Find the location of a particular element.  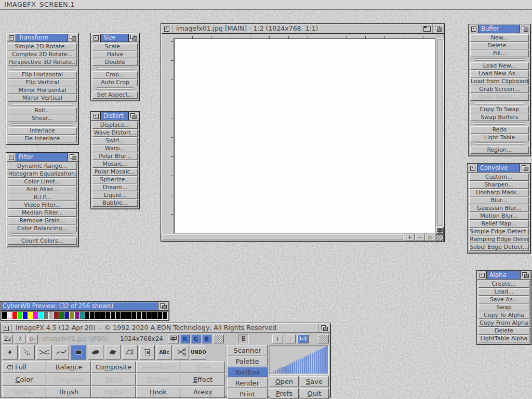

command-button-convolve: Convolve is located at coordinates (69, 379).